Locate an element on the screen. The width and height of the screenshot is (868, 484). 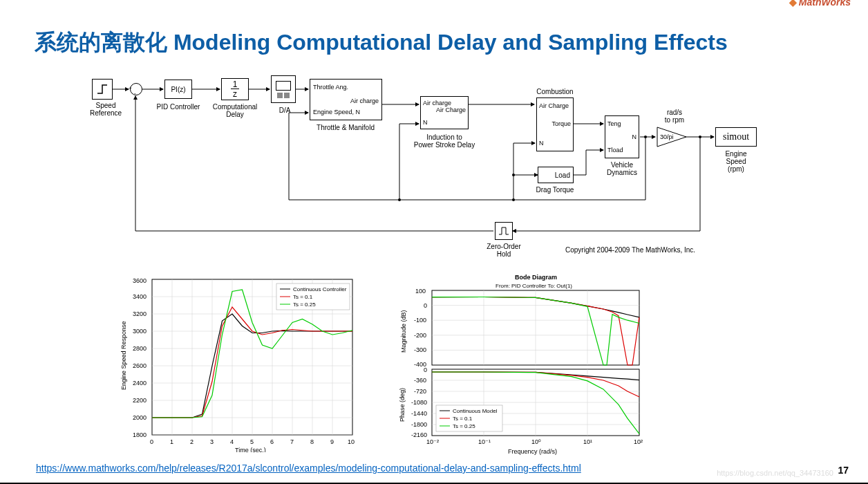
delay-block: 1 z is located at coordinates (235, 89).